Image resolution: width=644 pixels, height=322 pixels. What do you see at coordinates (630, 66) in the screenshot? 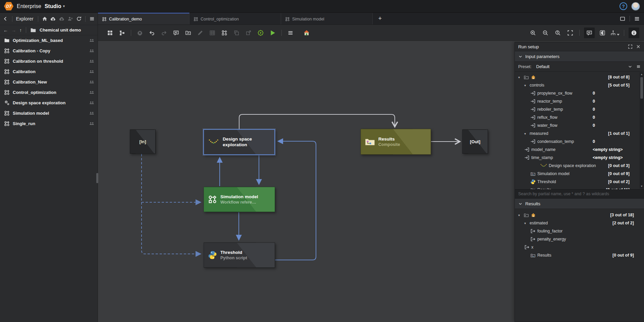
I see `preset-dropdown-icon` at bounding box center [630, 66].